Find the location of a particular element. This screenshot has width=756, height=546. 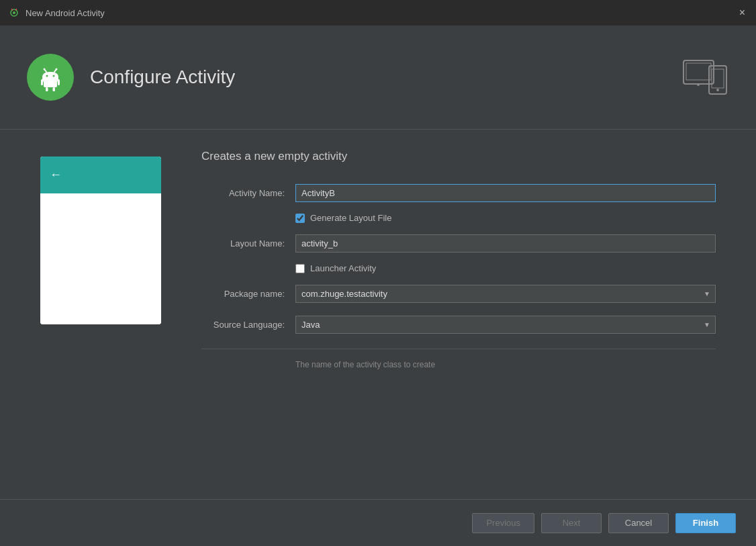

form-subtitle: Creates a new empty activity is located at coordinates (459, 156).